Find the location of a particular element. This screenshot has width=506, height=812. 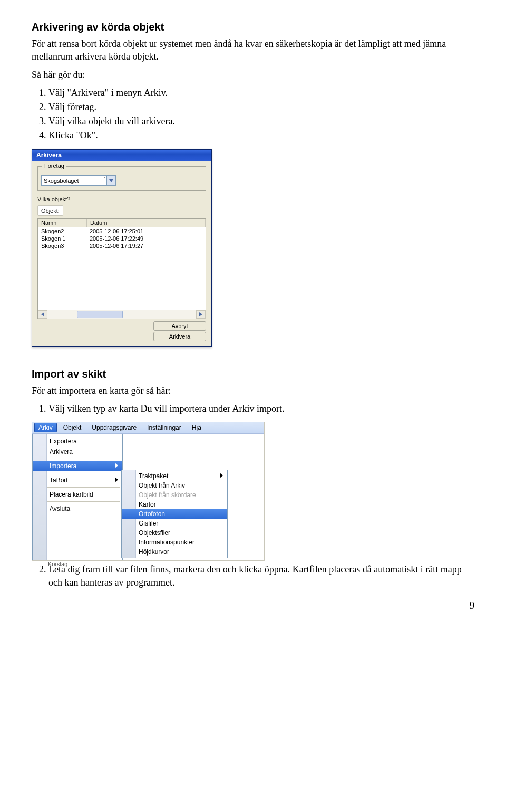

section2-steps: Välj vilken typ av karta Du vill importe… is located at coordinates (261, 409).